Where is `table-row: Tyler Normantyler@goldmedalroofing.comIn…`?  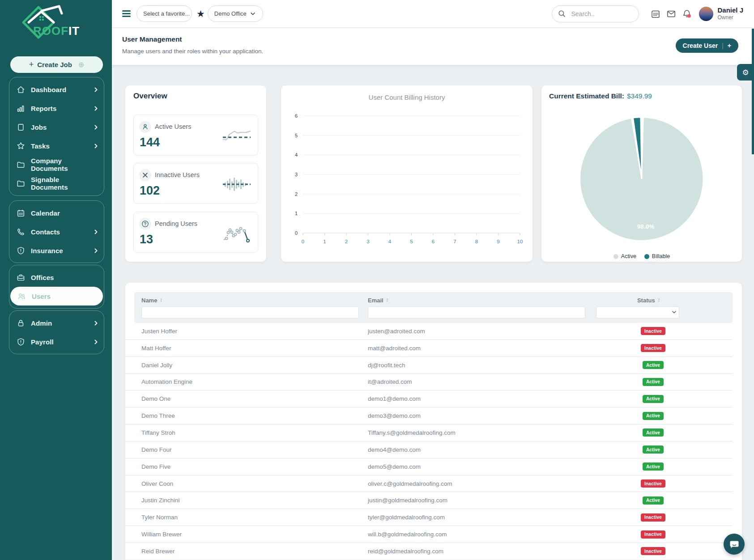 table-row: Tyler Normantyler@goldmedalroofing.comIn… is located at coordinates (429, 518).